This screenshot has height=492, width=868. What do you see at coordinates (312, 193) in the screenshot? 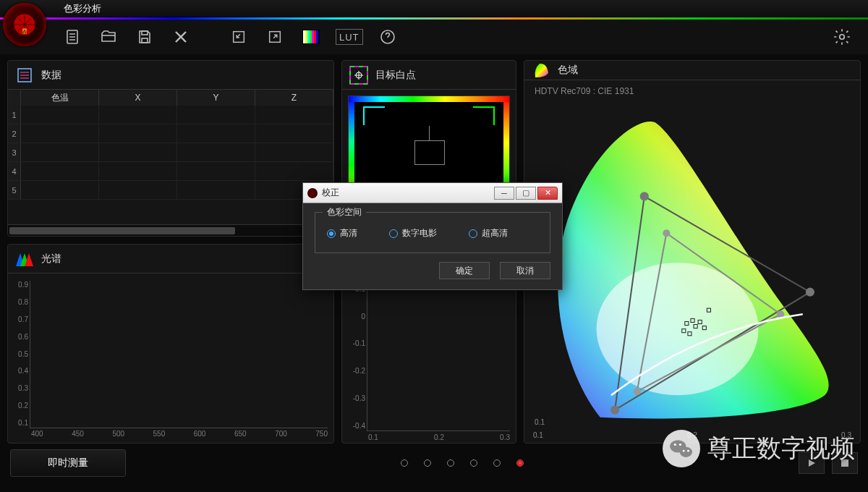
I see `dialog-app-icon` at bounding box center [312, 193].